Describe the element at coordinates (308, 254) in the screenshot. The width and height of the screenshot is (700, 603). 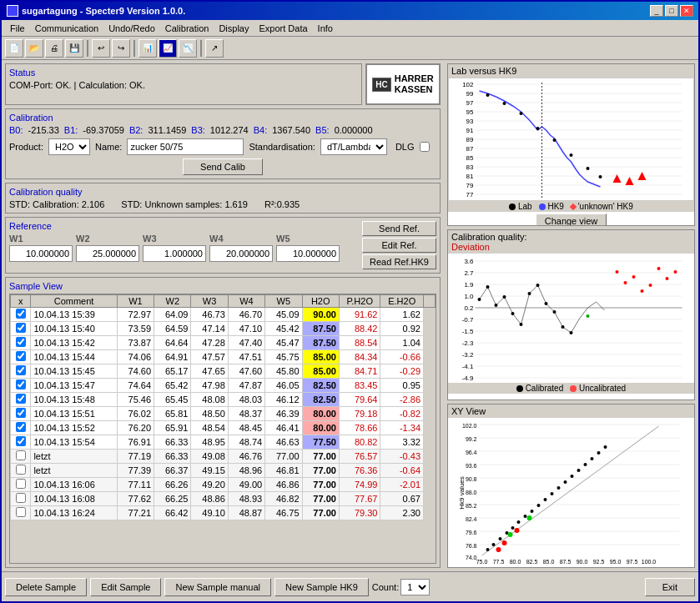
I see `ref-w5` at that location.